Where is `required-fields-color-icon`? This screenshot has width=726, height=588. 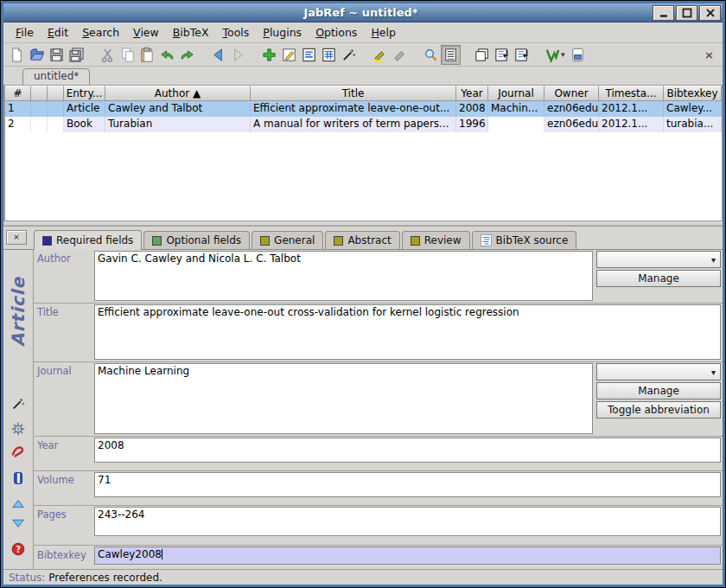
required-fields-color-icon is located at coordinates (47, 240).